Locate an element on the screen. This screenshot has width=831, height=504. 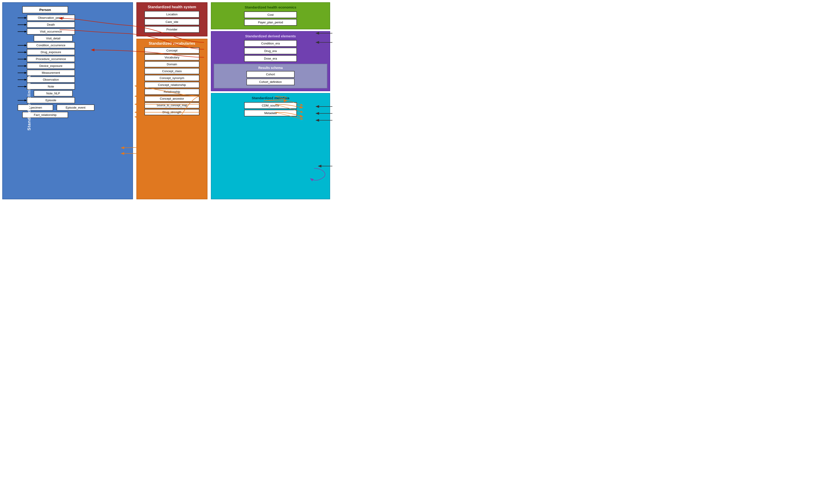
health-system-title: Standardized health system is located at coordinates (172, 7).